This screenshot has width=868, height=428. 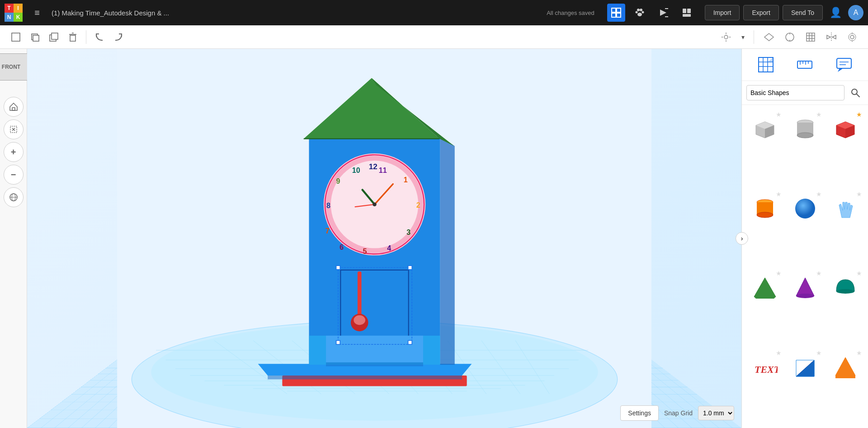 What do you see at coordinates (99, 37) in the screenshot?
I see `undo-btn` at bounding box center [99, 37].